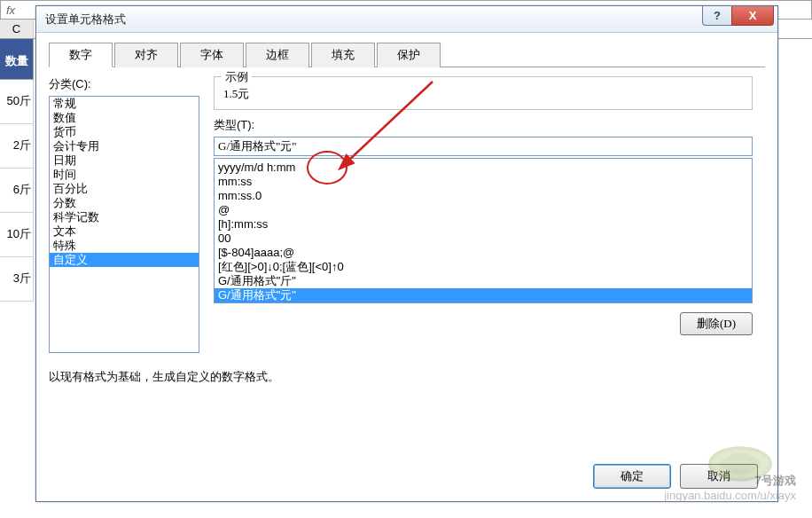 The image size is (812, 518). What do you see at coordinates (407, 55) in the screenshot?
I see `tab-strip: 数字对齐字体边框填充保护` at bounding box center [407, 55].